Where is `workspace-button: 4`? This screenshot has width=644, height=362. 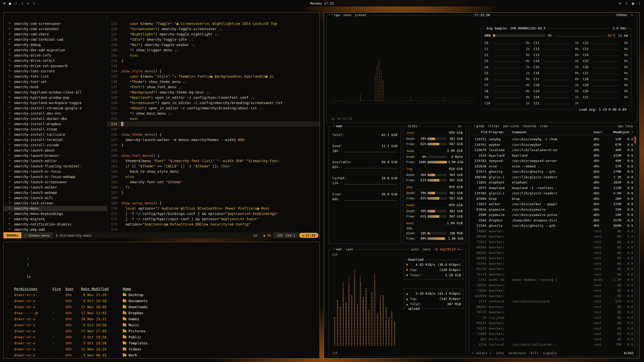
workspace-button: 4 is located at coordinates (28, 4).